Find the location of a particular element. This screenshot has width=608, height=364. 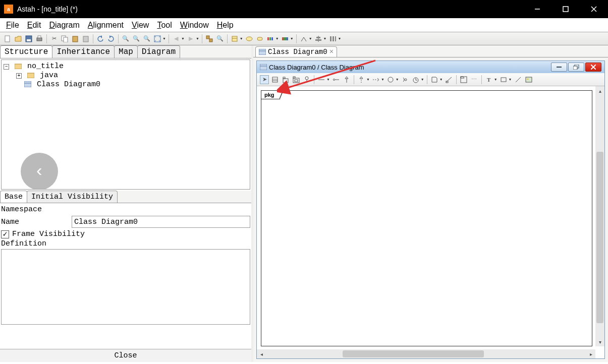

menu-edit: Edit is located at coordinates (34, 25).